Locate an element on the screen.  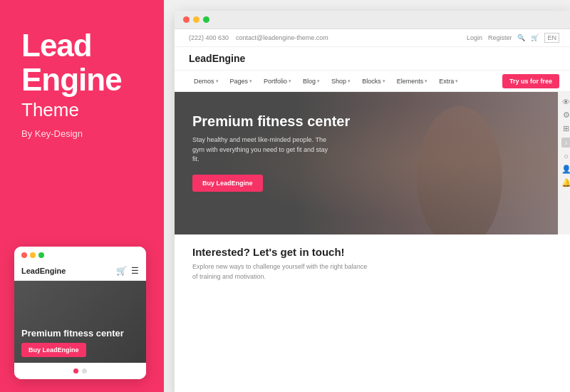
mobile-traffic-lights is located at coordinates (33, 255).